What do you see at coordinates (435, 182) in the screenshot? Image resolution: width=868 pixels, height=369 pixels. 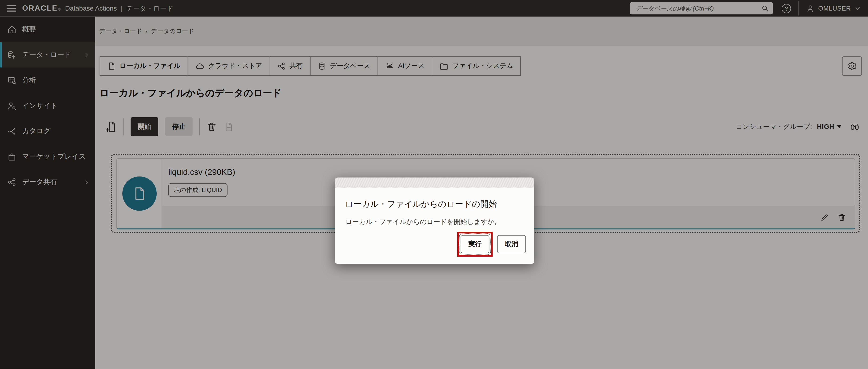 I see `dialog-header-strip` at bounding box center [435, 182].